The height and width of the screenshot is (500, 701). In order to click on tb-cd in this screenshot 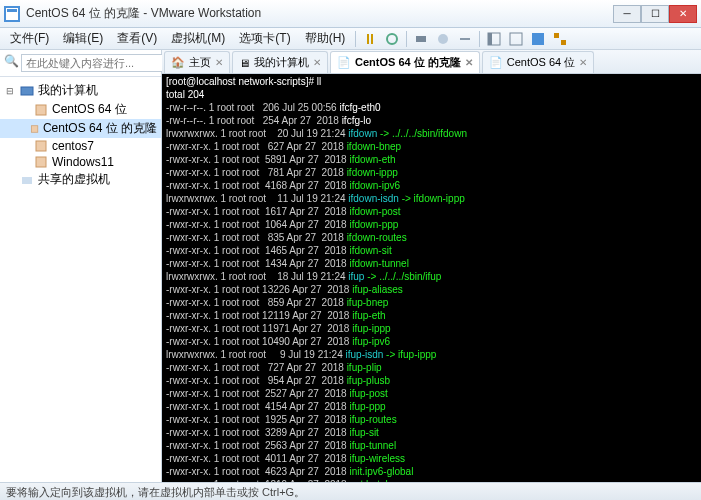, I will do `click(443, 39)`.